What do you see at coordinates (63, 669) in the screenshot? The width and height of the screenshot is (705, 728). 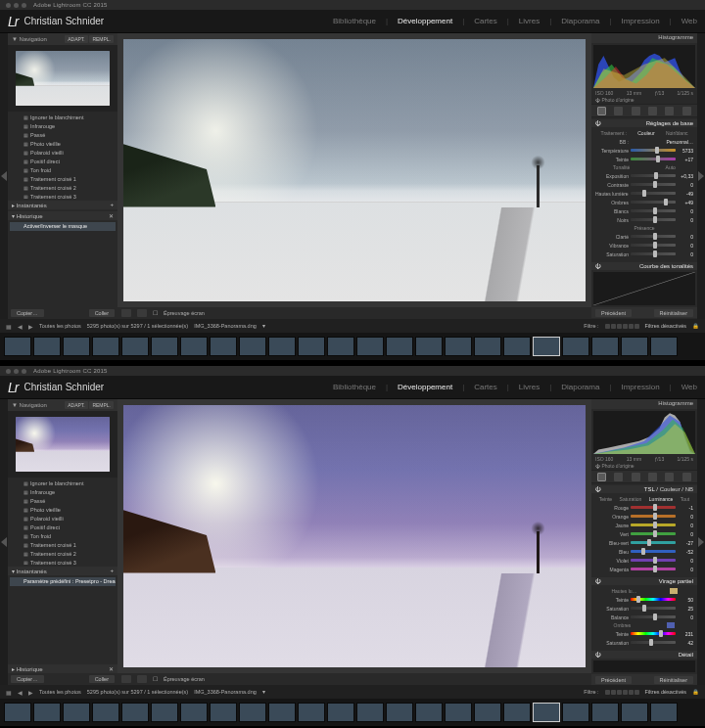 I see `history-header: ▸ Historique✕` at bounding box center [63, 669].